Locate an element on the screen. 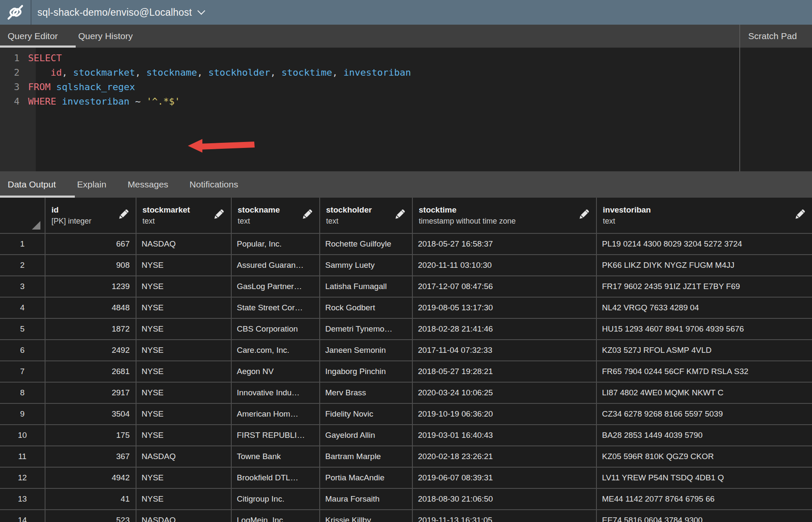  cell: 175 is located at coordinates (91, 435).